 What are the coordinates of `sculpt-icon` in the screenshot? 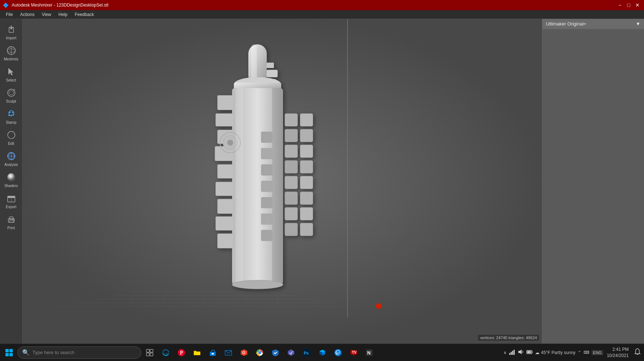 It's located at (11, 93).